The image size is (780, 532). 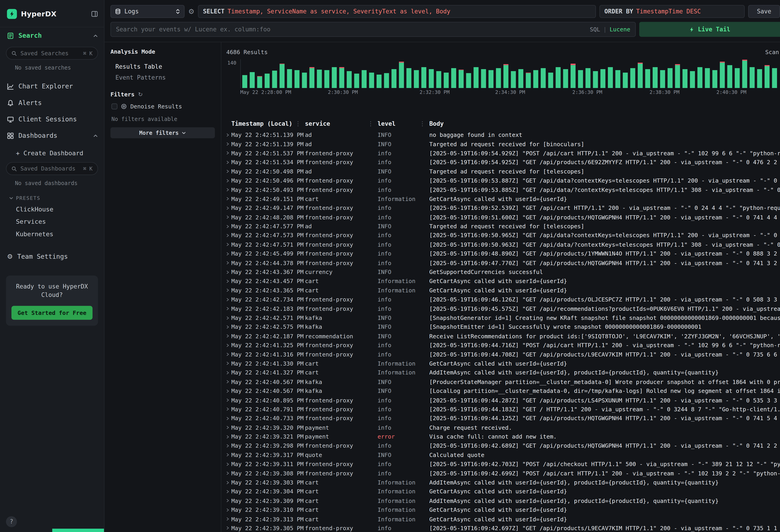 I want to click on mode-event-patterns: Event Patterns, so click(x=162, y=78).